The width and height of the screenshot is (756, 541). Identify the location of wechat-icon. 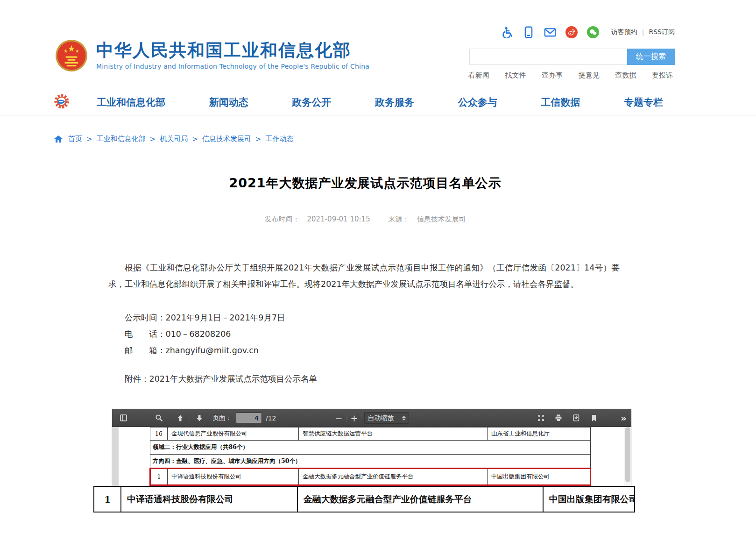
(593, 32).